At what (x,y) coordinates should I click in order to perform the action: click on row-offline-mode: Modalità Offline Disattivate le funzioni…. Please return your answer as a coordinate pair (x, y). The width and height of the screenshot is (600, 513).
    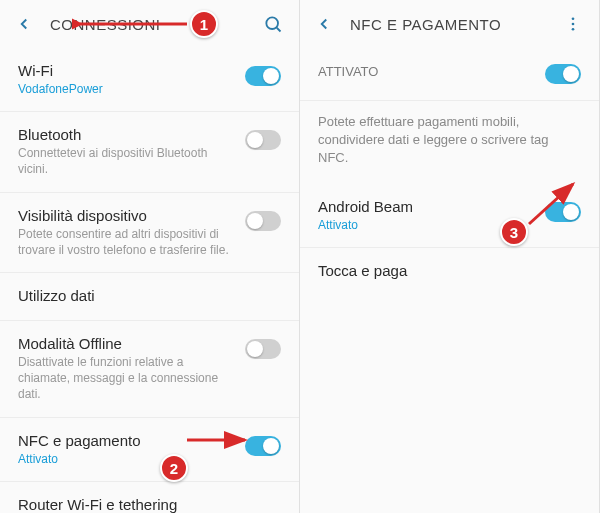
    Looking at the image, I should click on (150, 370).